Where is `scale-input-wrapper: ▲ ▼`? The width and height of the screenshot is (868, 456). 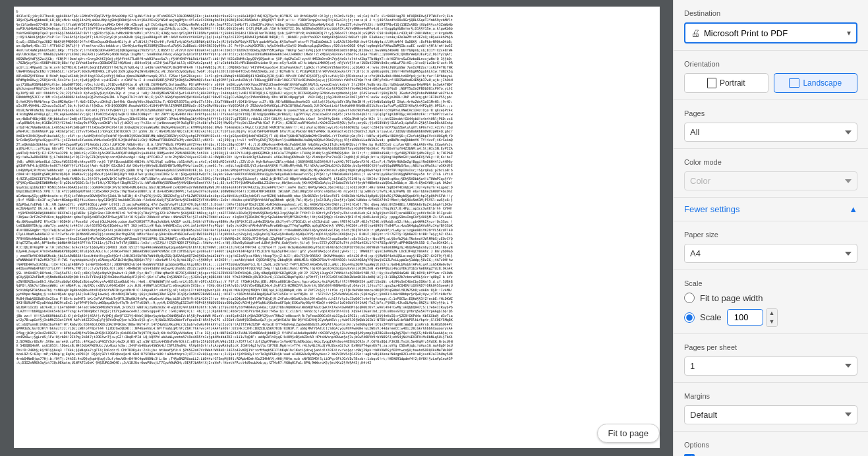 scale-input-wrapper: ▲ ▼ is located at coordinates (753, 318).